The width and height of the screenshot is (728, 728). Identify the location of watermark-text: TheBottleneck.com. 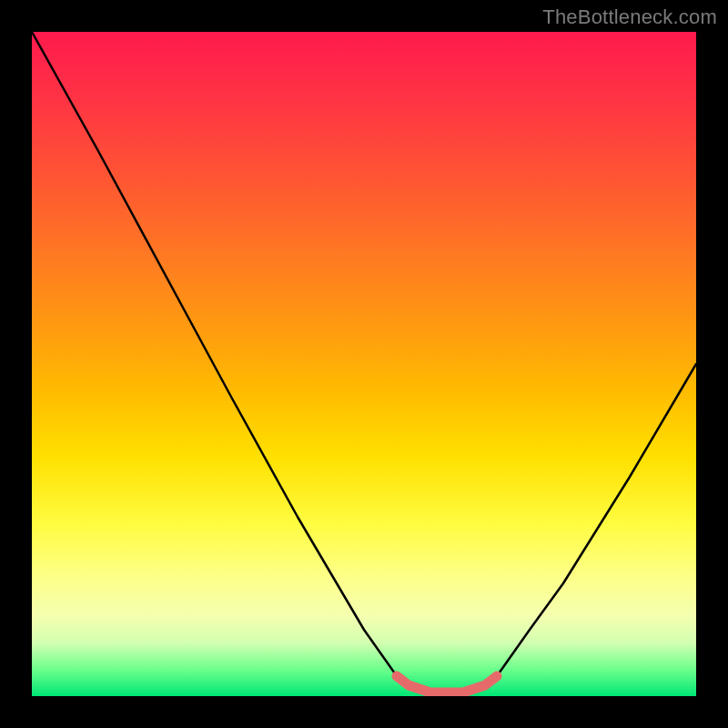
(630, 17).